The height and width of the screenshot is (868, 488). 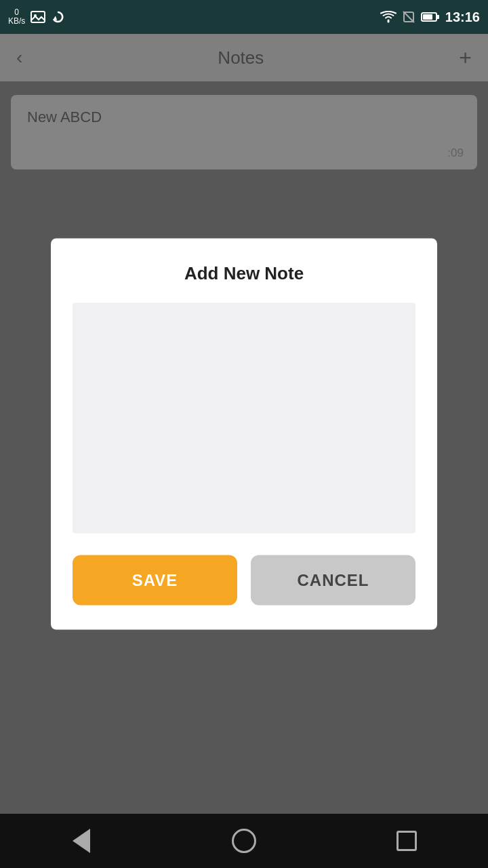 What do you see at coordinates (407, 841) in the screenshot?
I see `recents-nav-button` at bounding box center [407, 841].